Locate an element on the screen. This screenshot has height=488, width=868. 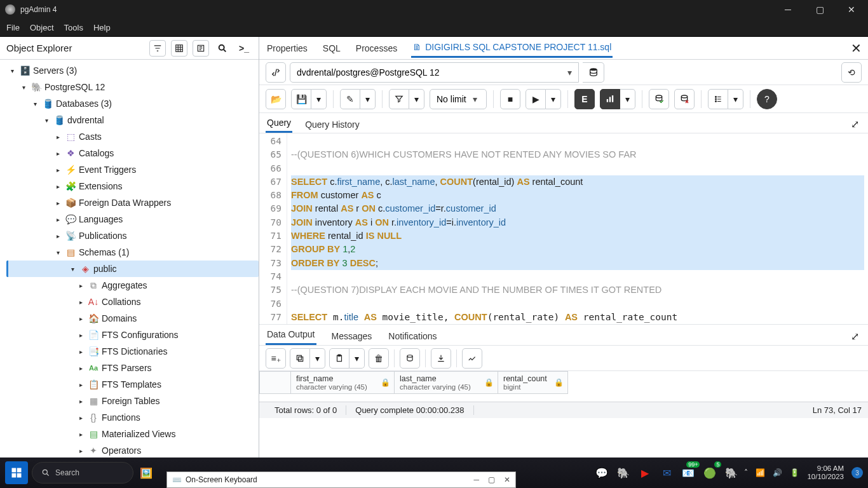
tree-fts-templates: ▸📋FTS Templates is located at coordinates (131, 384).